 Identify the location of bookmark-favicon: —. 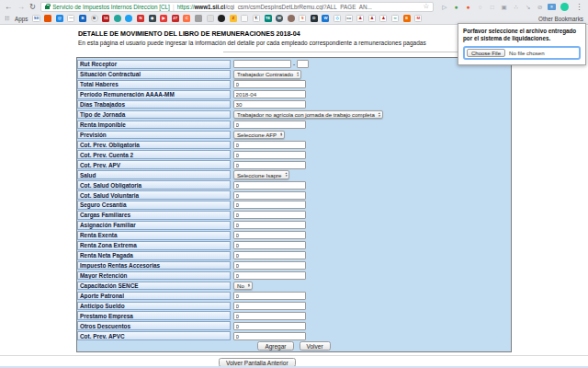
(71, 18).